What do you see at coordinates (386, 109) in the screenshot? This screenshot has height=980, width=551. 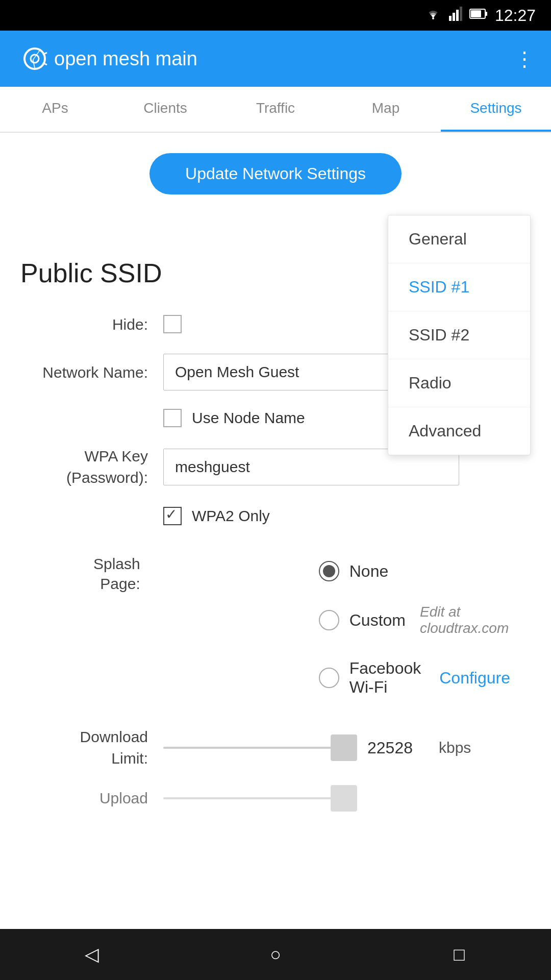 I see `tab-map: Map` at bounding box center [386, 109].